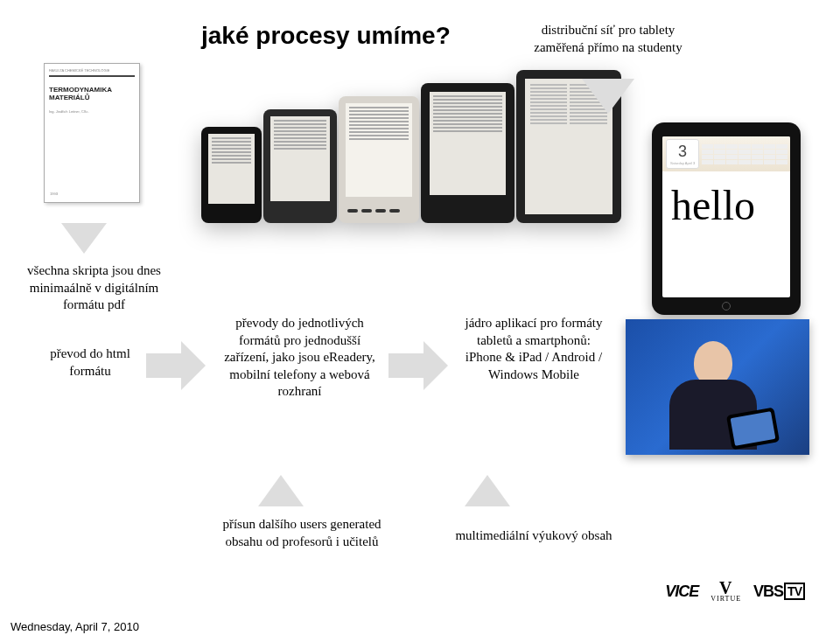  I want to click on ipad-day-text: Saturday April 3, so click(682, 163).